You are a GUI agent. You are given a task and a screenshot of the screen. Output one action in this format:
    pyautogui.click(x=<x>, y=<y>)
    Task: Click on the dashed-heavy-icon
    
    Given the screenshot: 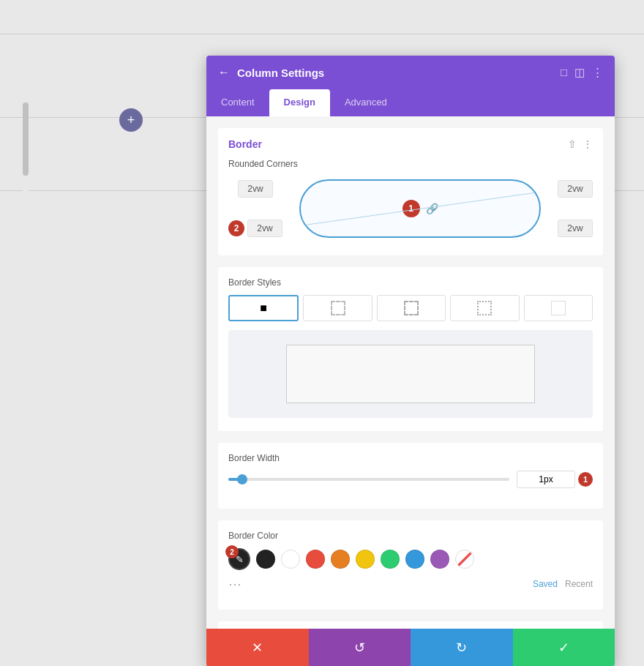 What is the action you would take?
    pyautogui.click(x=484, y=308)
    